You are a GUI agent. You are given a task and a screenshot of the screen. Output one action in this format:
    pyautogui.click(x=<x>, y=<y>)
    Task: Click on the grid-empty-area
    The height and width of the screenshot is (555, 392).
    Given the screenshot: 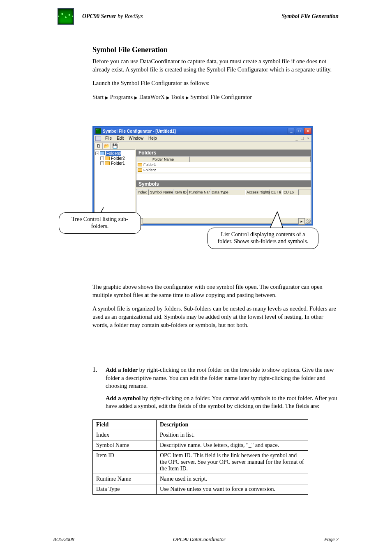 What is the action you would take?
    pyautogui.click(x=224, y=177)
    